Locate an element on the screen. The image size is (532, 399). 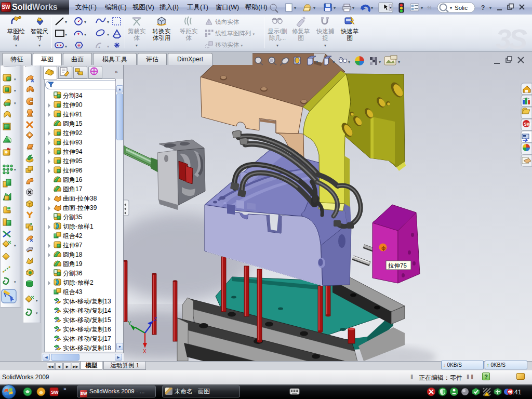
svg-text: 拉伸95 is located at coordinates (73, 161).